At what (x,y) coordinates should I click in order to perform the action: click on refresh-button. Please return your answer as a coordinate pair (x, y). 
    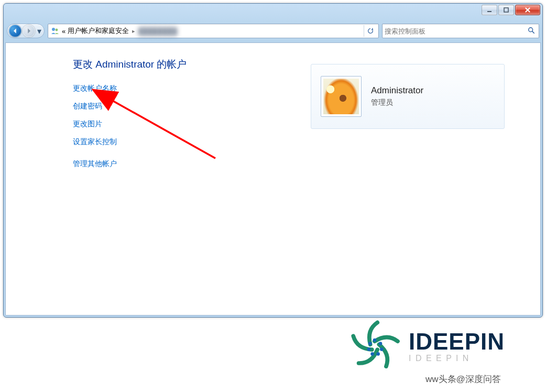
    Looking at the image, I should click on (370, 31).